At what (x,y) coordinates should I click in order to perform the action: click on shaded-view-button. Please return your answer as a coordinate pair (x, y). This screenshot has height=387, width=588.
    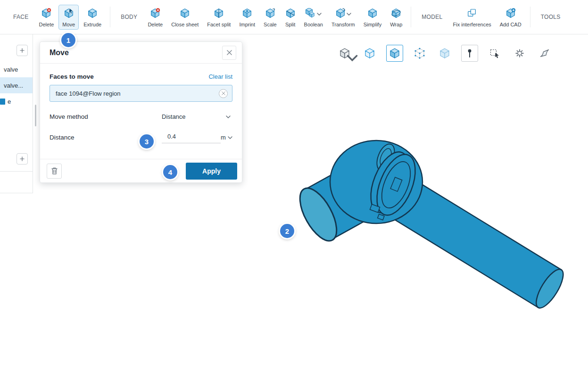
    Looking at the image, I should click on (395, 53).